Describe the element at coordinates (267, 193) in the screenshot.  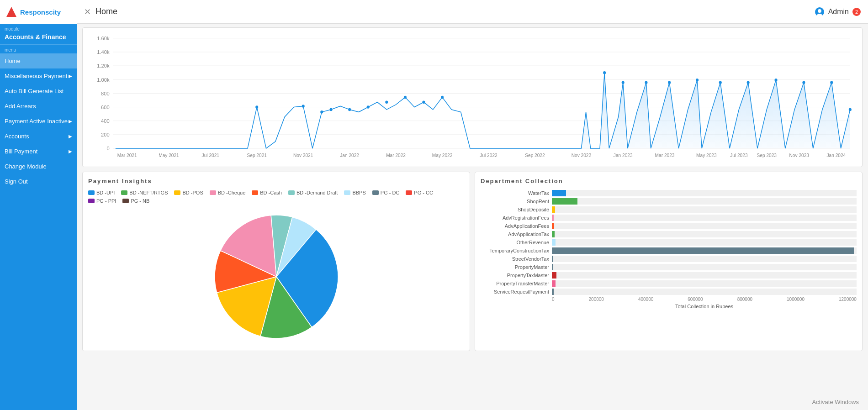
I see `legend-item-bd-cash: BD -Cash` at that location.